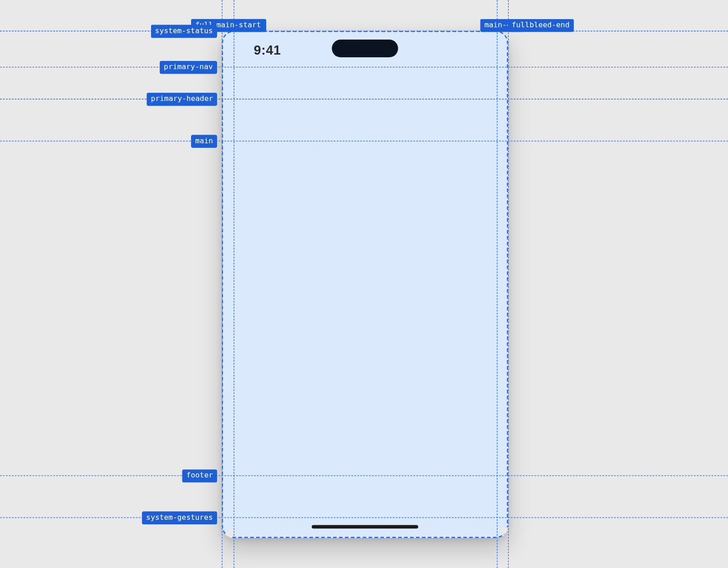 The height and width of the screenshot is (568, 728). I want to click on home-indicator, so click(365, 527).